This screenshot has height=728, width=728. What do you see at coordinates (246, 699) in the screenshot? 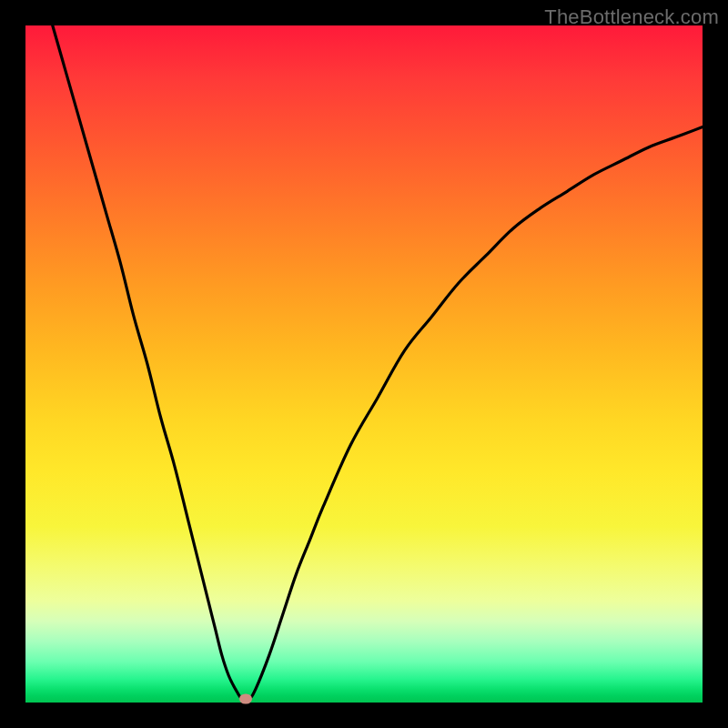
I see `curve-minimum-marker` at bounding box center [246, 699].